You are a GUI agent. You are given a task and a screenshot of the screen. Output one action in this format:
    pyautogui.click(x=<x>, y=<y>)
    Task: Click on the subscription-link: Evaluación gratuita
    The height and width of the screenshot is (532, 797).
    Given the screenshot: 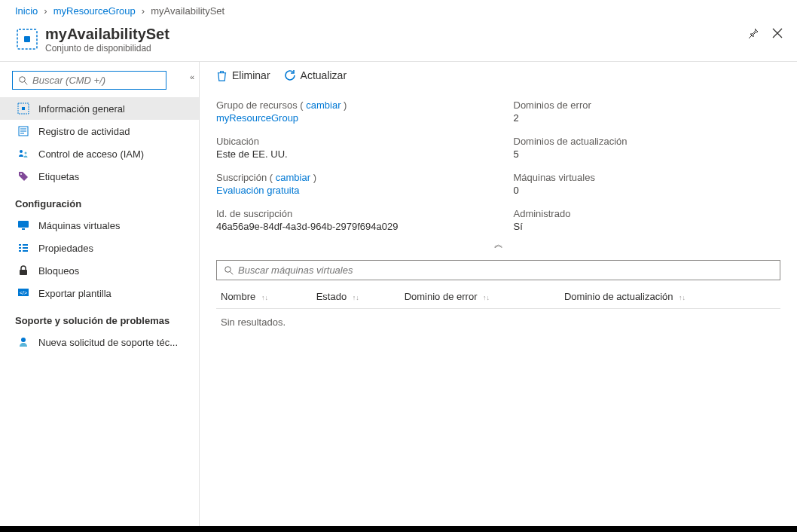 What is the action you would take?
    pyautogui.click(x=258, y=190)
    